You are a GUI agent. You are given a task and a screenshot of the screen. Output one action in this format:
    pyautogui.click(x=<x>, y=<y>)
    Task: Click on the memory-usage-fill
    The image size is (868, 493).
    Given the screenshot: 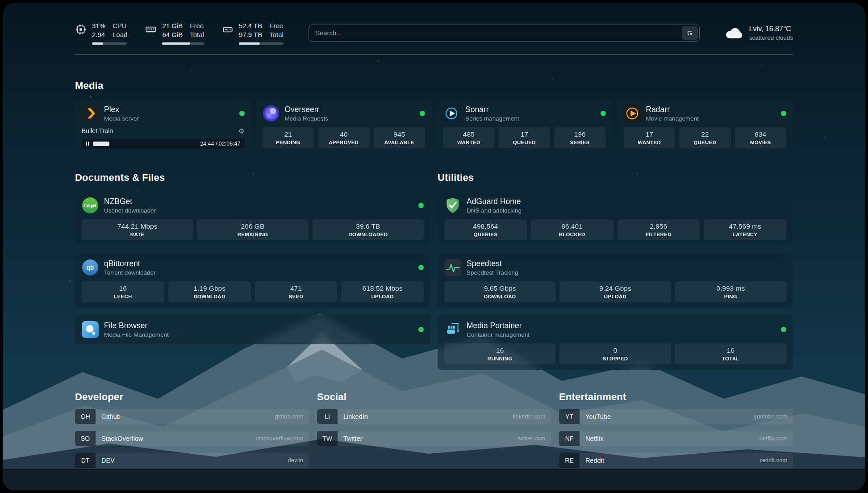 What is the action you would take?
    pyautogui.click(x=176, y=44)
    